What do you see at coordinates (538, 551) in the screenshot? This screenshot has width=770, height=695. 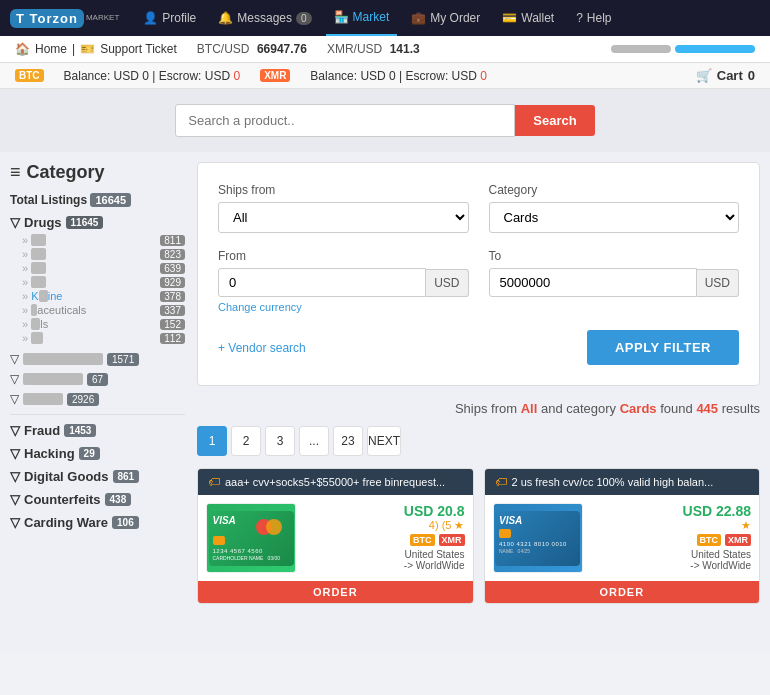 I see `card-holder-2: NAME 04/25` at bounding box center [538, 551].